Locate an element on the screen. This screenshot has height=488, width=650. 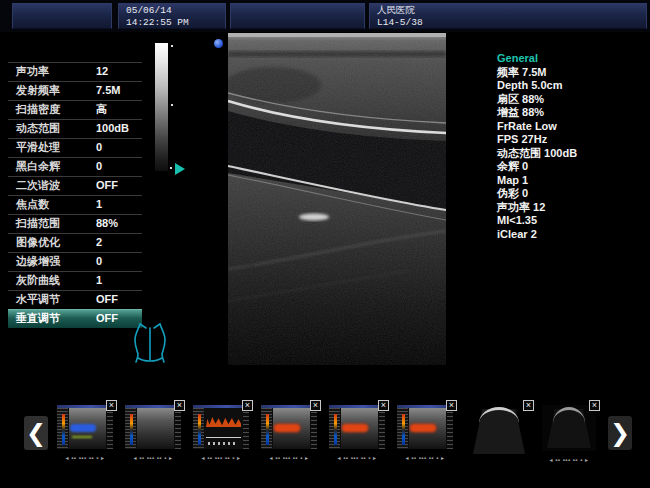
param-label: 图像优化 is located at coordinates (38, 242).